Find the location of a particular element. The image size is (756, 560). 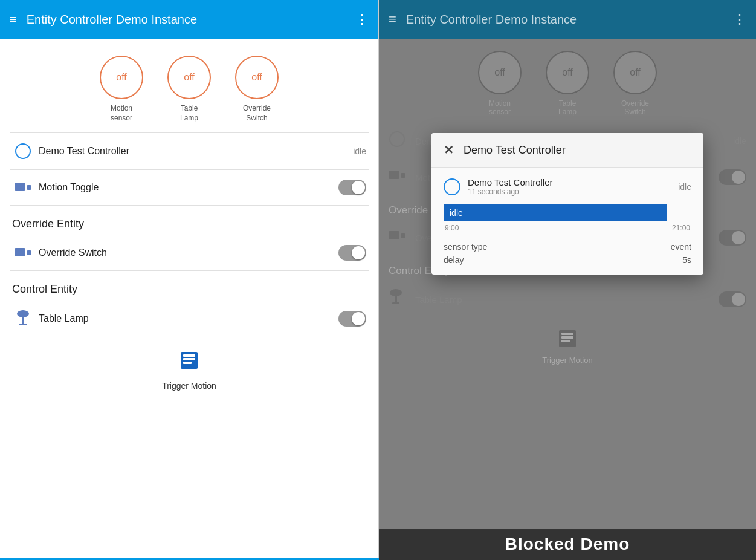

left-circle-lamp: off TableLamp is located at coordinates (189, 90).